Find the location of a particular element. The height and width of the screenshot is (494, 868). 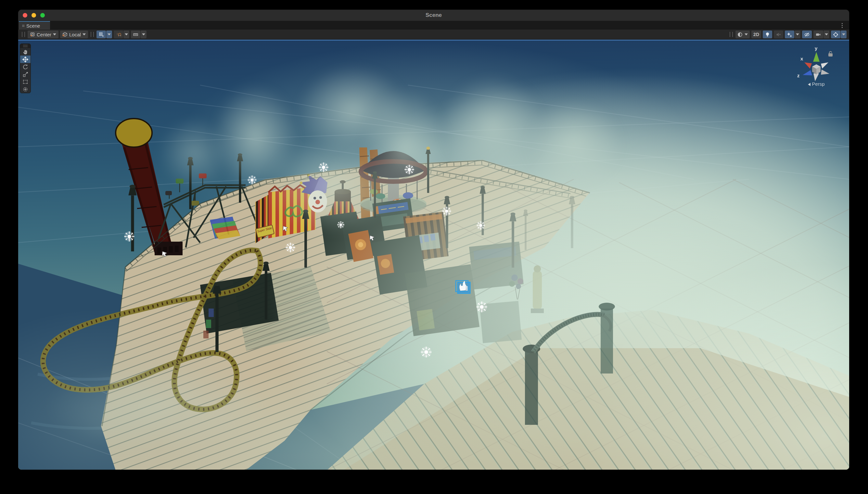

axis-z-cone is located at coordinates (808, 73).